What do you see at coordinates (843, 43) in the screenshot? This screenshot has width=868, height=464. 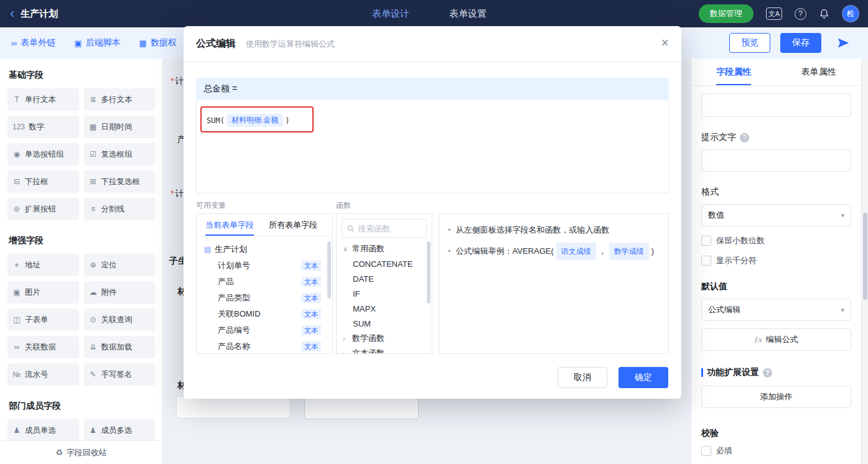 I see `share-icon` at bounding box center [843, 43].